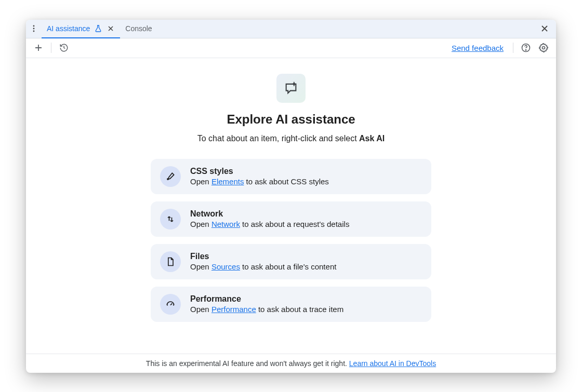 The width and height of the screenshot is (582, 392). What do you see at coordinates (306, 299) in the screenshot?
I see `card-title: Performance` at bounding box center [306, 299].